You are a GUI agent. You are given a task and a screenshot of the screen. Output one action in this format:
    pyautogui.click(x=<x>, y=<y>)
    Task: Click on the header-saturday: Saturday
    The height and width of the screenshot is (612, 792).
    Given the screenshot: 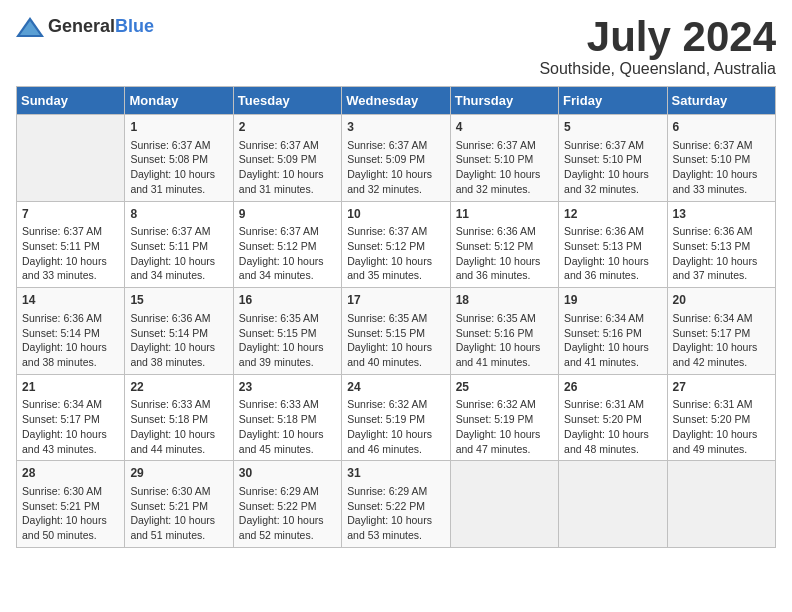 What is the action you would take?
    pyautogui.click(x=721, y=101)
    